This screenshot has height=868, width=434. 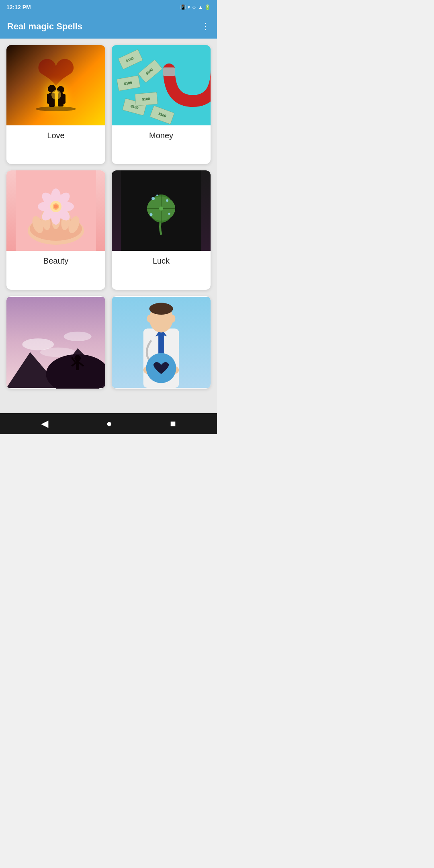 What do you see at coordinates (161, 342) in the screenshot?
I see `card-health` at bounding box center [161, 342].